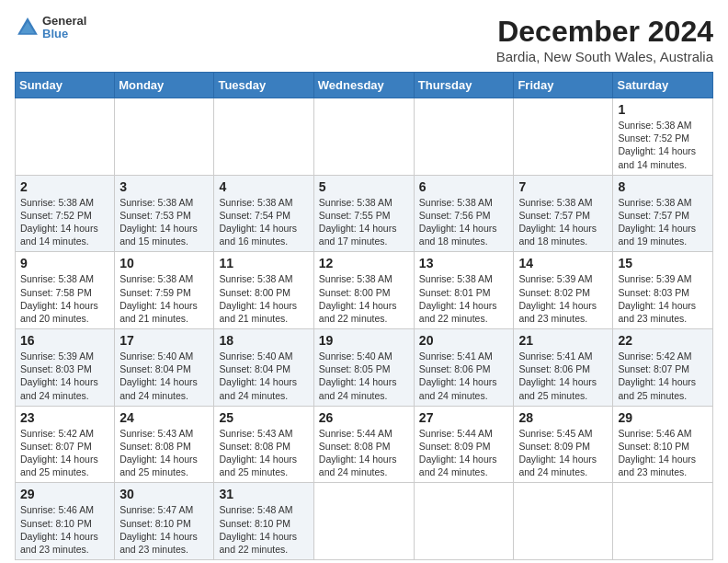 The width and height of the screenshot is (728, 563). What do you see at coordinates (165, 213) in the screenshot?
I see `calendar-cell: 3Sunrise: 5:38 AM Sunset: 7:53 PM Daylig…` at bounding box center [165, 213].